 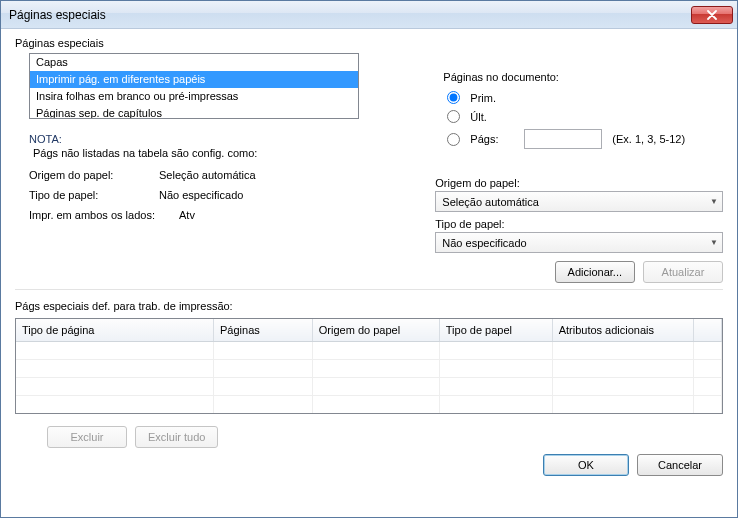 What do you see at coordinates (194, 62) in the screenshot?
I see `list-item: Capas` at bounding box center [194, 62].